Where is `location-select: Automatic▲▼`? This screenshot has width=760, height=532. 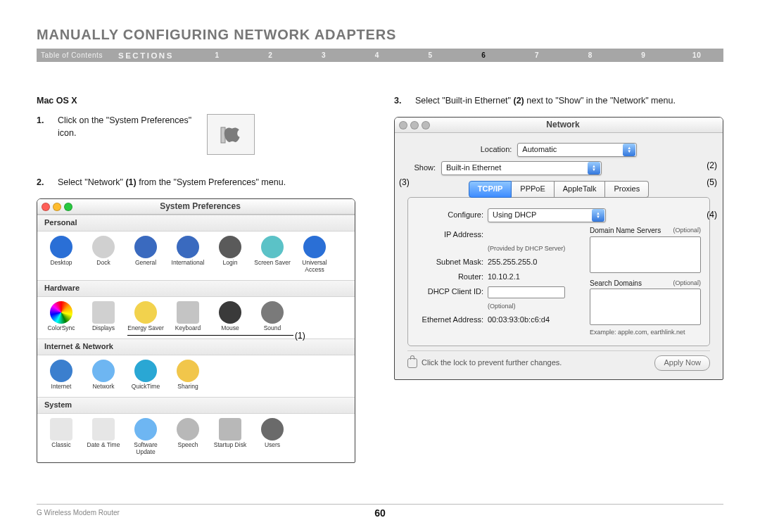
location-select: Automatic▲▼ is located at coordinates (577, 150).